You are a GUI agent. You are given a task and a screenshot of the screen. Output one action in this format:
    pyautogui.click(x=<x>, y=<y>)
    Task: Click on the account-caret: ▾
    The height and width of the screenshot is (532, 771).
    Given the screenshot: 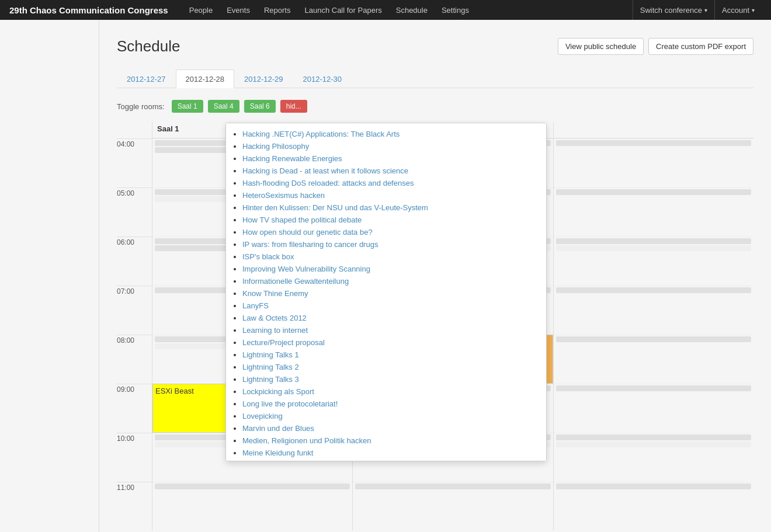 What is the action you would take?
    pyautogui.click(x=753, y=11)
    